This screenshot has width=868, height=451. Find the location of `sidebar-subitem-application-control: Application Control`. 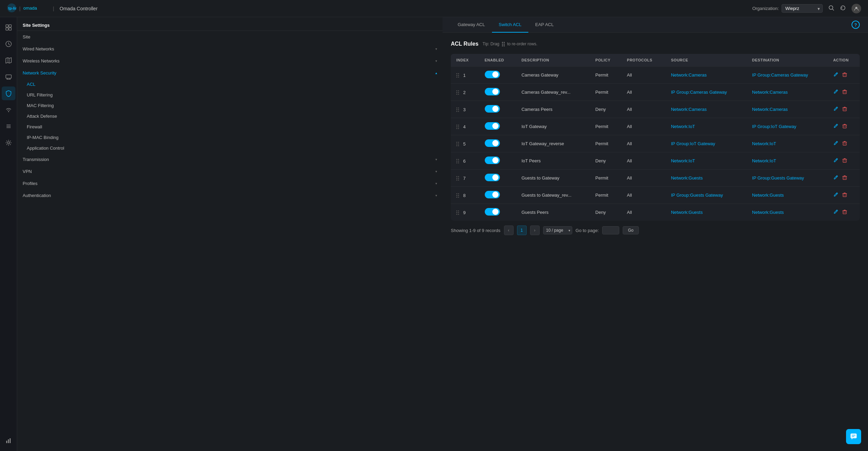

sidebar-subitem-application-control: Application Control is located at coordinates (230, 148).